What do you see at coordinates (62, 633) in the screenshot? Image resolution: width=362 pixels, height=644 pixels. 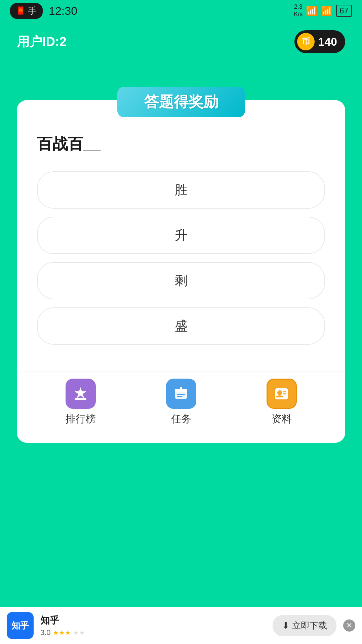 I see `stars-filled: ★★★` at bounding box center [62, 633].